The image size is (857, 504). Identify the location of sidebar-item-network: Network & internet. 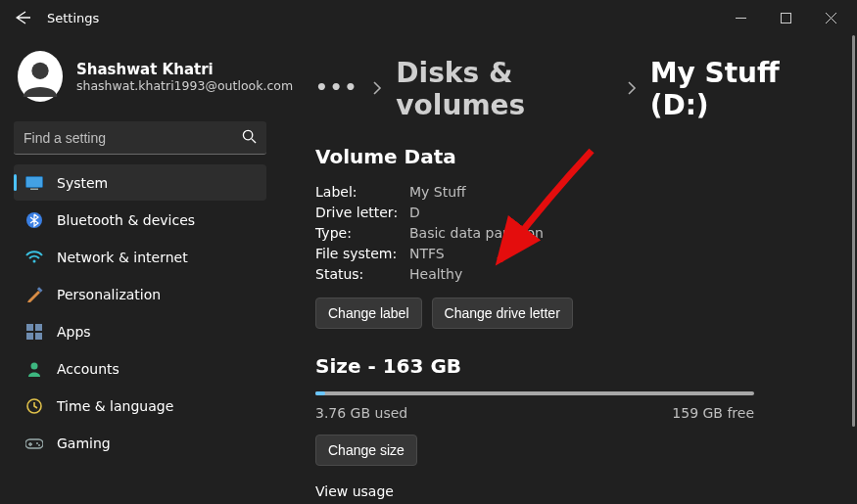
(140, 256).